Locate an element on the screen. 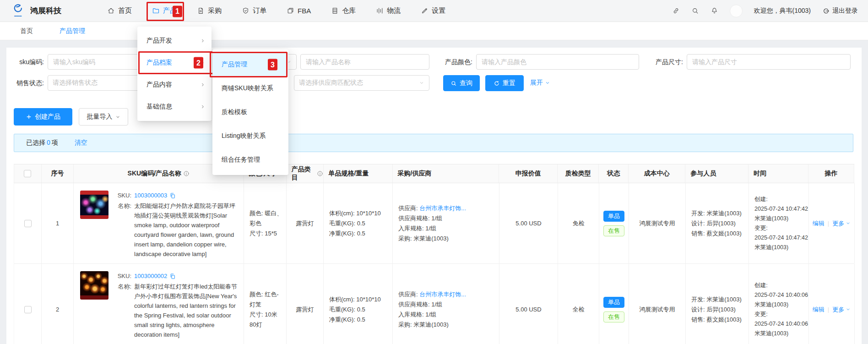  sale-status-label: 销售状态: is located at coordinates (28, 83).